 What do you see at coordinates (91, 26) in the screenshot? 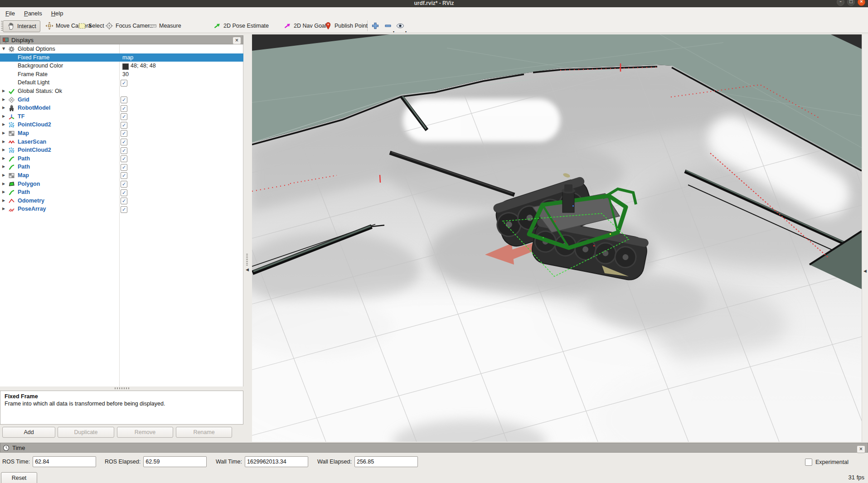
I see `tool-select: Select` at bounding box center [91, 26].